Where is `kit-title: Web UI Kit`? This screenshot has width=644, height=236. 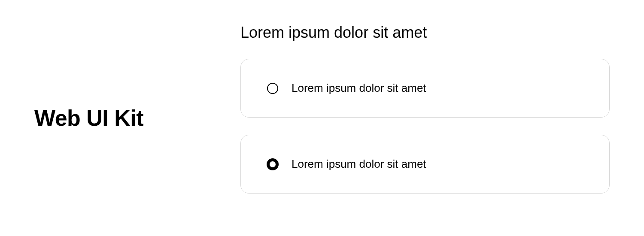
kit-title: Web UI Kit is located at coordinates (89, 118).